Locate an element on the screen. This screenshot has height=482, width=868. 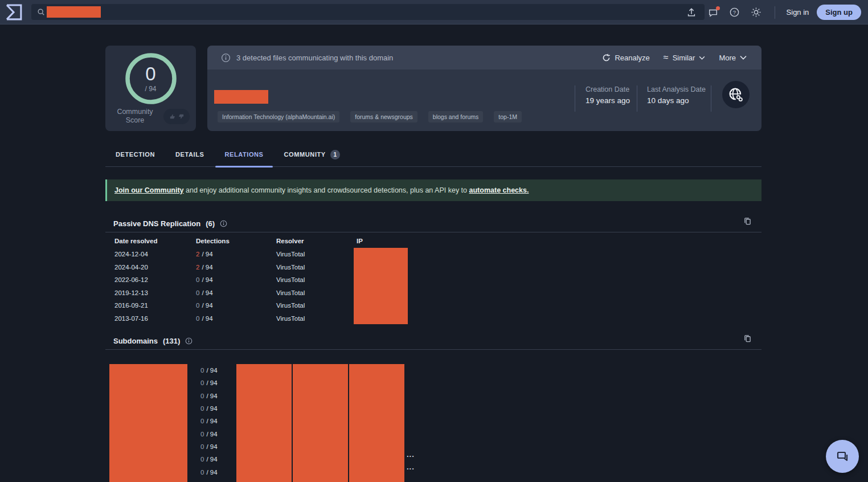
theme-icon is located at coordinates (756, 13).